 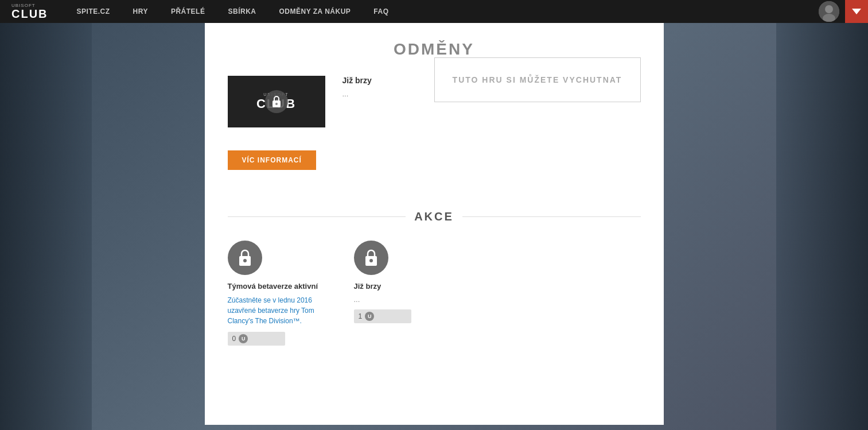 What do you see at coordinates (369, 316) in the screenshot?
I see `u-icon-2: U` at bounding box center [369, 316].